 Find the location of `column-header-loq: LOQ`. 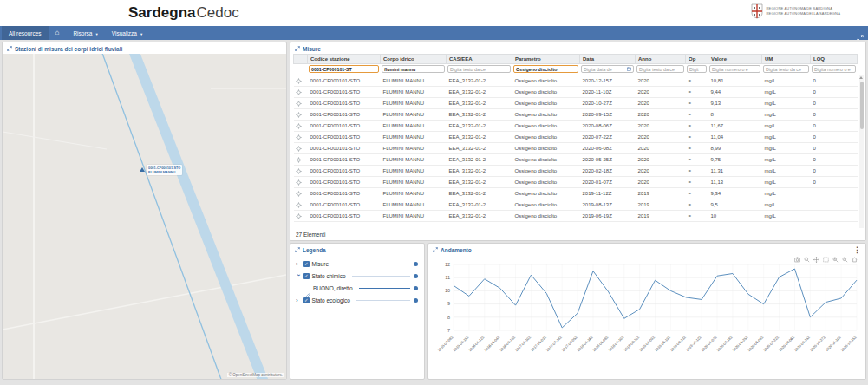

column-header-loq: LOQ is located at coordinates (834, 59).